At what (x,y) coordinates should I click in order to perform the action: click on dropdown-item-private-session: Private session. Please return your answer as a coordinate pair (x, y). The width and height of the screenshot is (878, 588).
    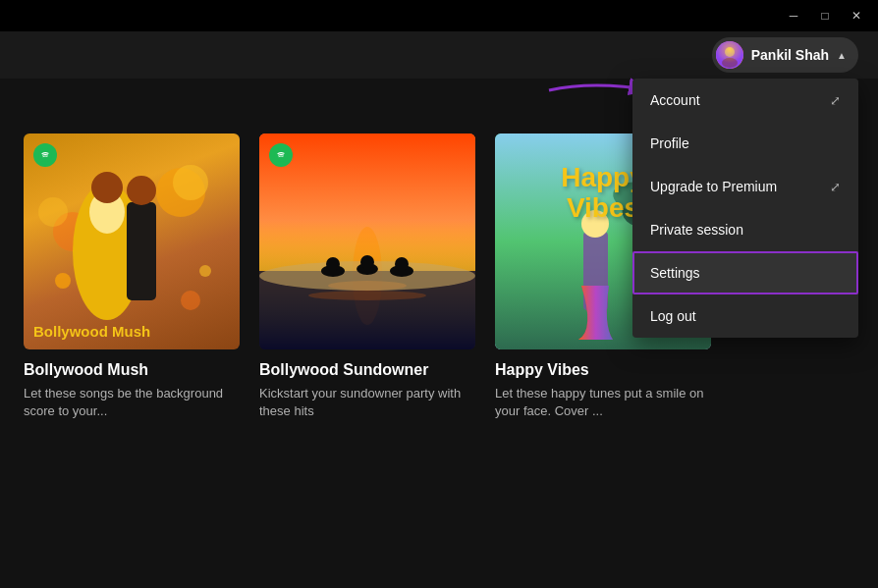
    Looking at the image, I should click on (745, 230).